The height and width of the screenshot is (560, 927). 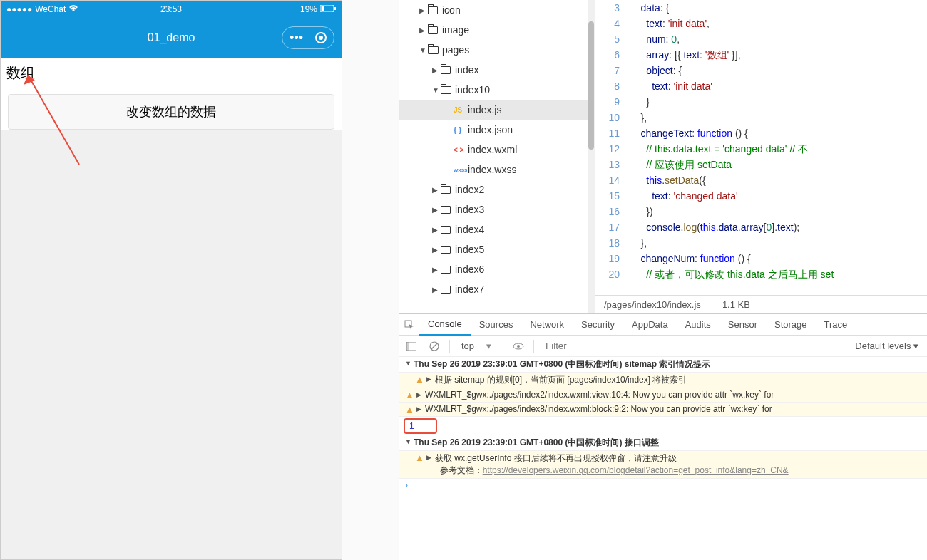 I want to click on tree-item-index-js: JSindex.js, so click(x=497, y=110).